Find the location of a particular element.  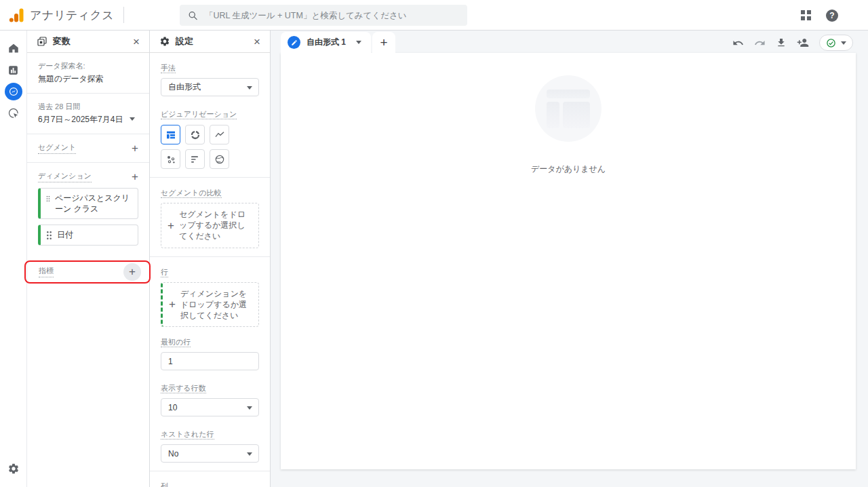

check-circle-icon is located at coordinates (831, 43).